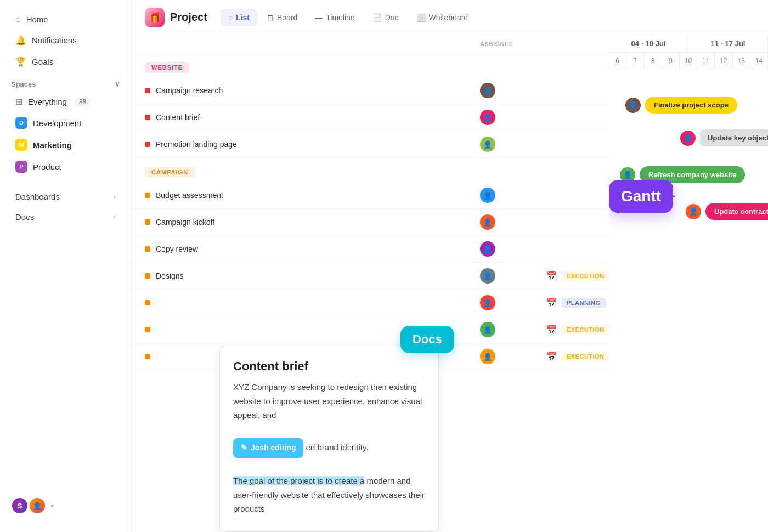  Describe the element at coordinates (379, 303) in the screenshot. I see `table-row: 👤 📅 PLANNING ⚑` at that location.